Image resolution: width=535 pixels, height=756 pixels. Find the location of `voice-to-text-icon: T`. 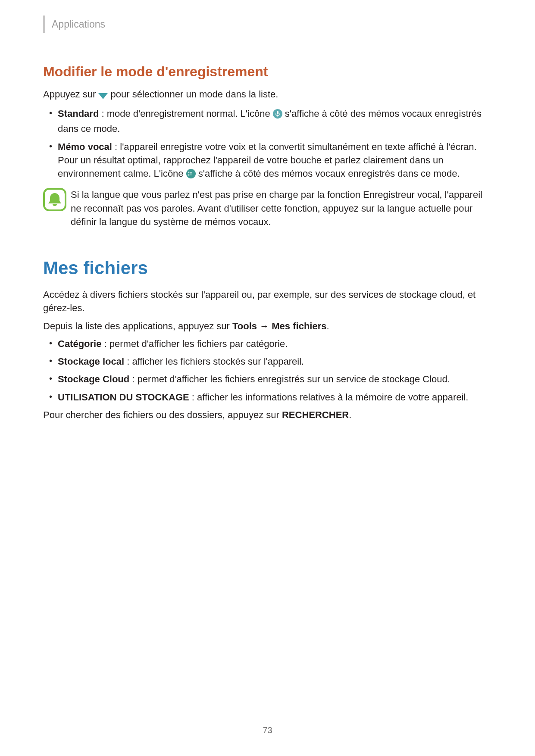

voice-to-text-icon: T is located at coordinates (191, 175).